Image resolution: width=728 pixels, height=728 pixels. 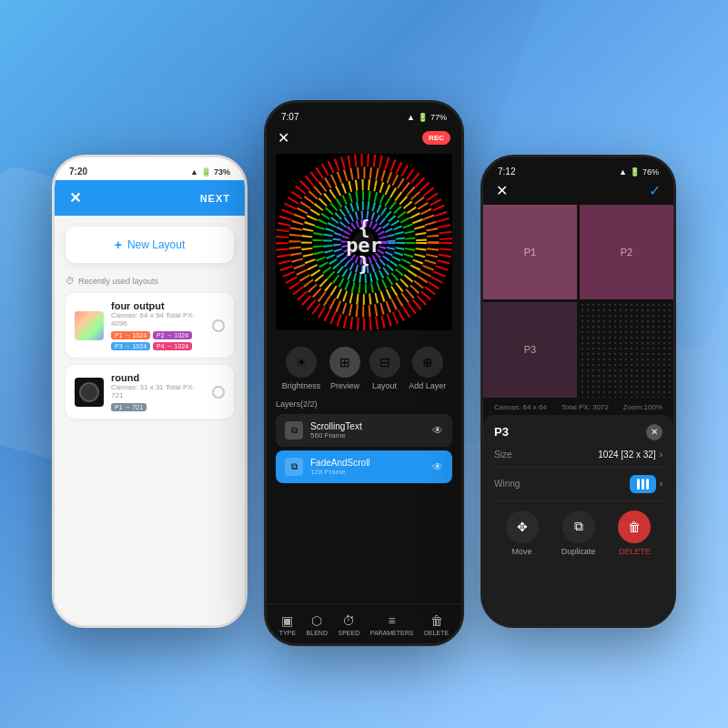 I want to click on phone-3-check-btn: ✓, so click(x=655, y=191).